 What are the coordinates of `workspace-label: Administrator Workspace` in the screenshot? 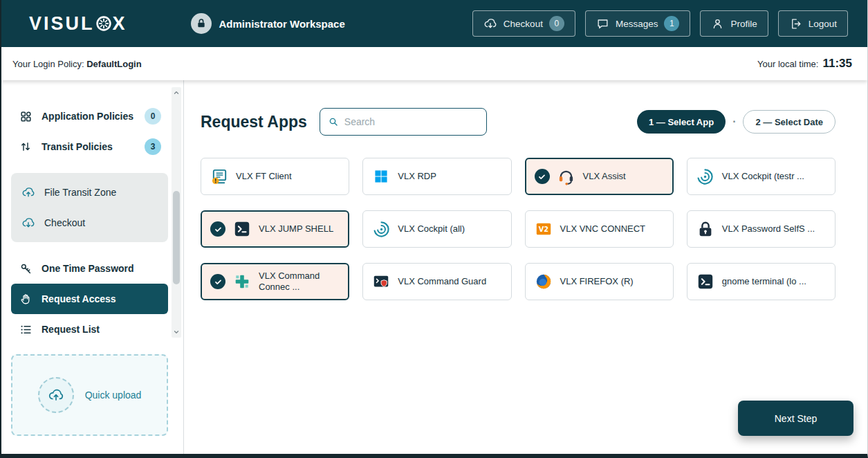 It's located at (282, 24).